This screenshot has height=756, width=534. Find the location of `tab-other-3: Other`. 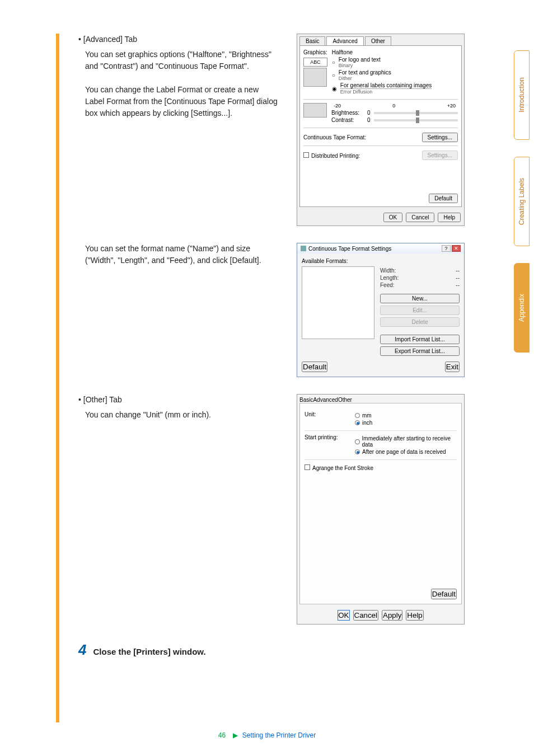

tab-other-3: Other is located at coordinates (345, 400).